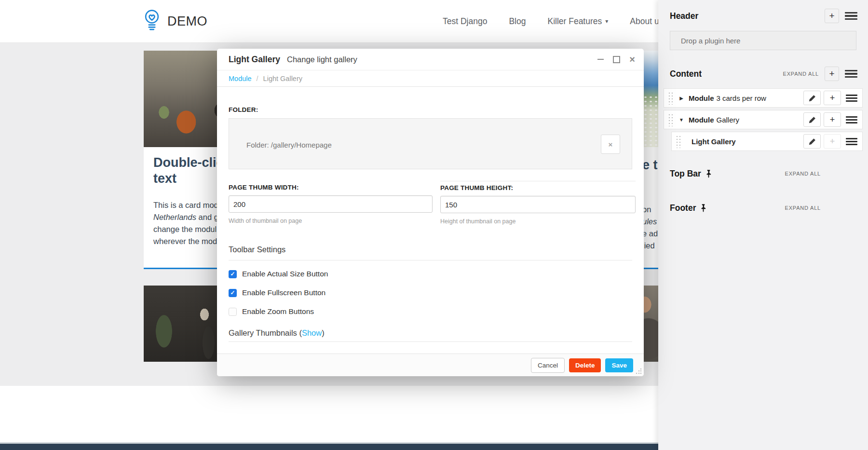 The height and width of the screenshot is (450, 868). I want to click on resize-grip, so click(638, 371).